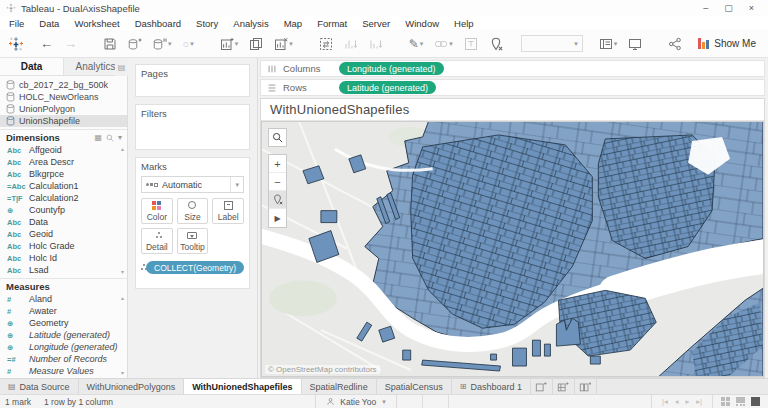 This screenshot has height=408, width=768. What do you see at coordinates (552, 44) in the screenshot?
I see `fit-select: ▾` at bounding box center [552, 44].